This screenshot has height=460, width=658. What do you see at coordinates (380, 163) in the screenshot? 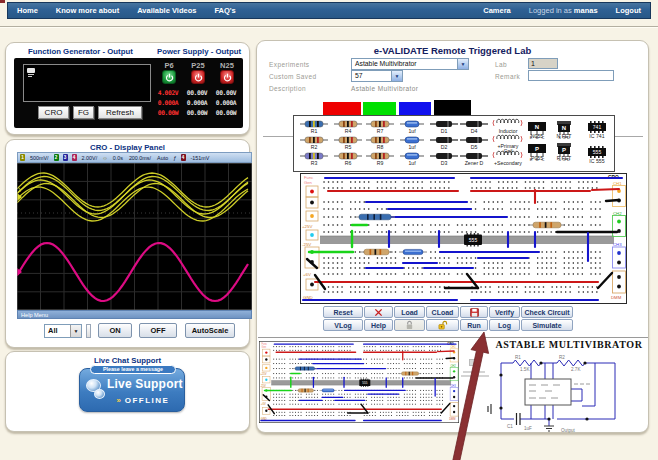
I see `svg-text: R9` at bounding box center [380, 163].